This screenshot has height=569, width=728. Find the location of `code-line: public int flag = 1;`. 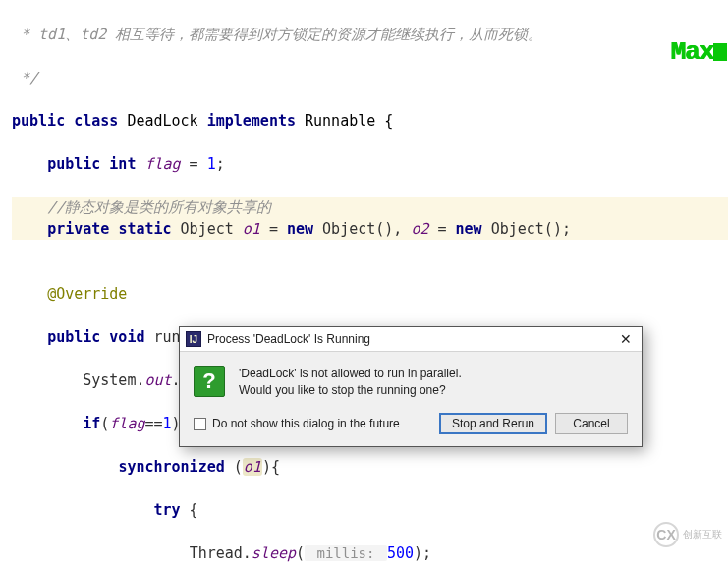

code-line: public int flag = 1; is located at coordinates (369, 164).